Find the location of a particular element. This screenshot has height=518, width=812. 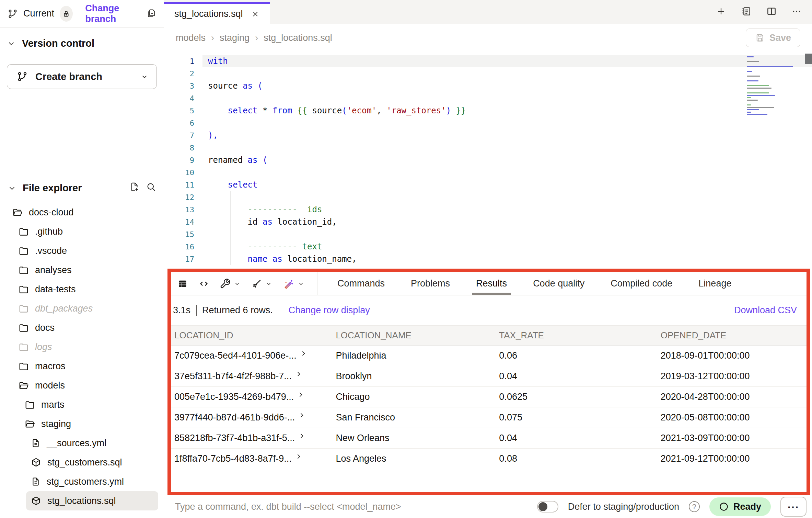

file-tree-item-docs-cloud: docs-cloud is located at coordinates (83, 212).